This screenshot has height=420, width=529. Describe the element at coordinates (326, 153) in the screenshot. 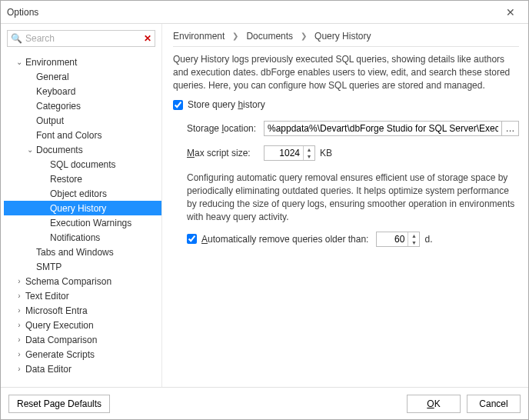

I see `max-script-unit: KB` at that location.